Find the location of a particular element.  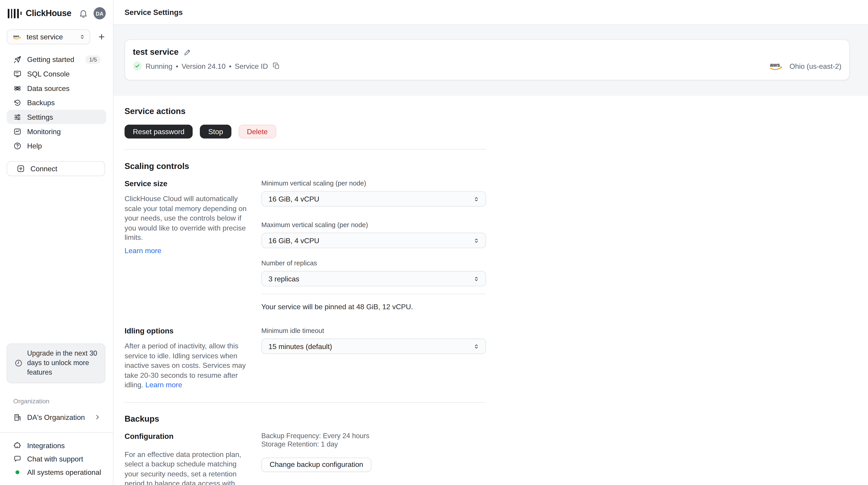

replicas-label: Number of replicas is located at coordinates (373, 263).